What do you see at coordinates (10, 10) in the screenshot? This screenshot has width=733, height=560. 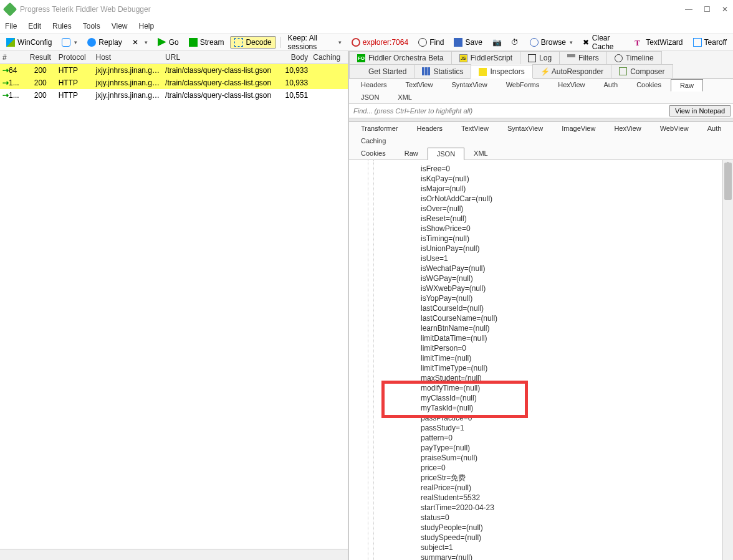 I see `app-icon` at bounding box center [10, 10].